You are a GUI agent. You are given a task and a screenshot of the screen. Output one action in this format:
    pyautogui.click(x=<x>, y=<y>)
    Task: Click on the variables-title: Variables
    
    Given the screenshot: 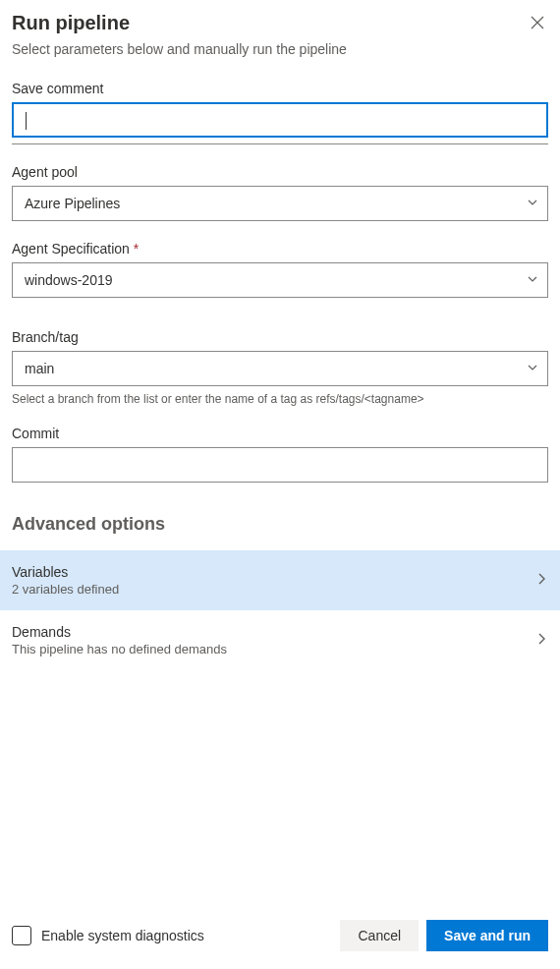 What is the action you would take?
    pyautogui.click(x=65, y=572)
    